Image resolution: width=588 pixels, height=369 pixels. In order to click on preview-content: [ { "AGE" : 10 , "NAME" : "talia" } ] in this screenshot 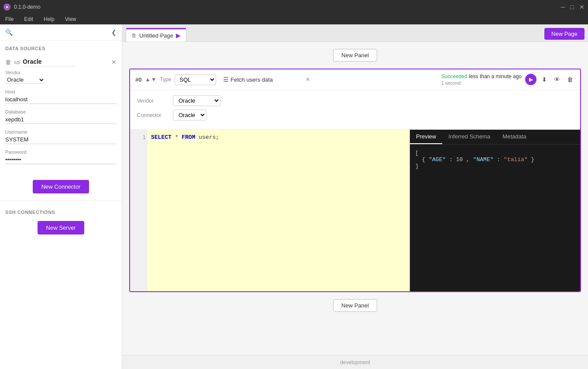, I will do `click(495, 218)`.